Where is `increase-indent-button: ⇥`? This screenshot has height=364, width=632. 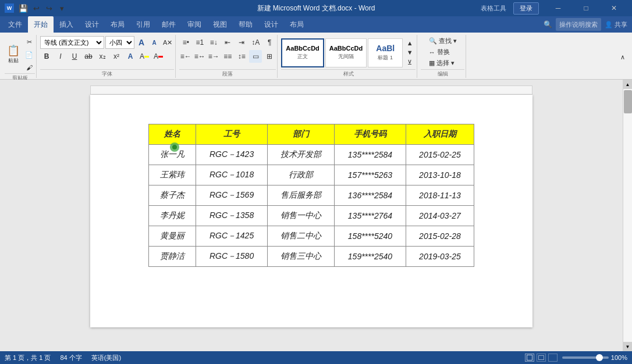 increase-indent-button: ⇥ is located at coordinates (242, 42).